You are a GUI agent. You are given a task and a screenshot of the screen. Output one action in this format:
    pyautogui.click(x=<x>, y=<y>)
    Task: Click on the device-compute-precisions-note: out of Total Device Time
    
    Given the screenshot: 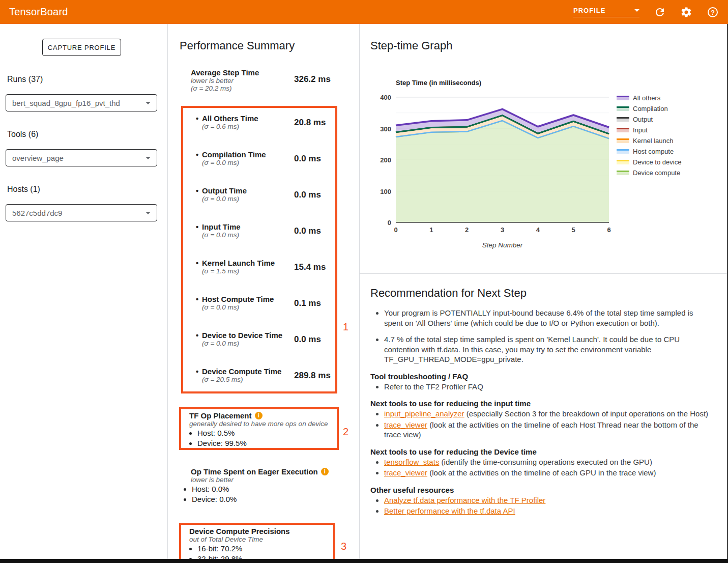 What is the action you would take?
    pyautogui.click(x=261, y=540)
    